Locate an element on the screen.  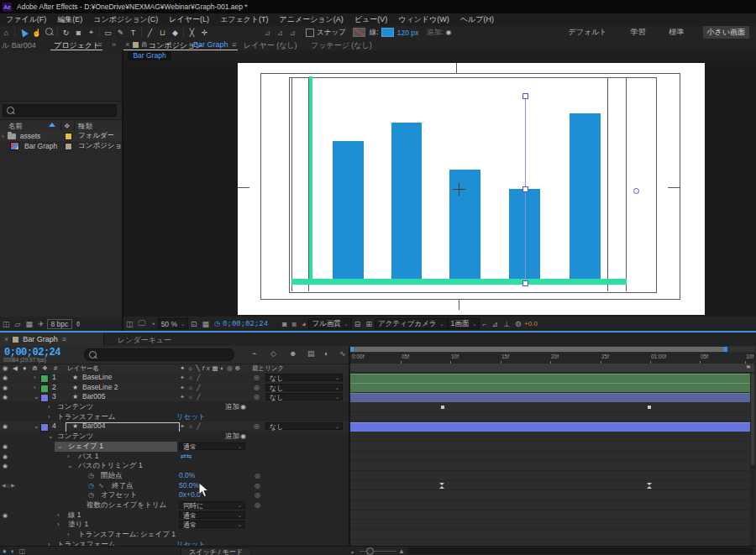
menu-animation: アニメーション(A) is located at coordinates (312, 20).